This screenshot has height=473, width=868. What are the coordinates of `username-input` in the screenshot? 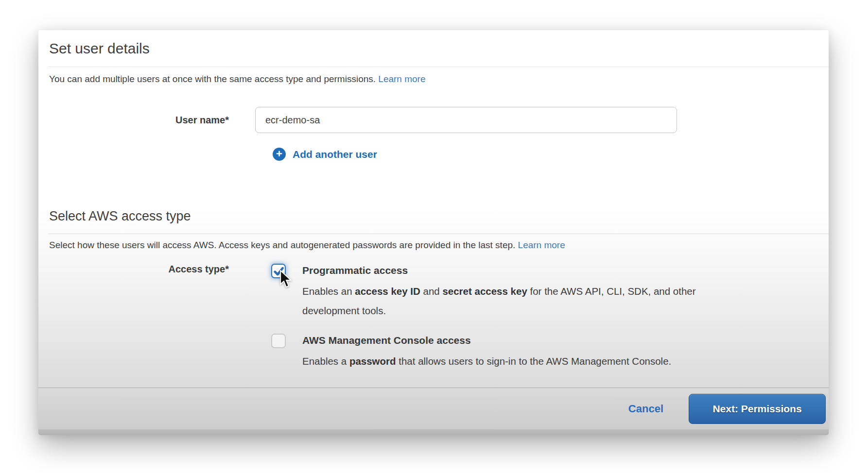 It's located at (466, 120).